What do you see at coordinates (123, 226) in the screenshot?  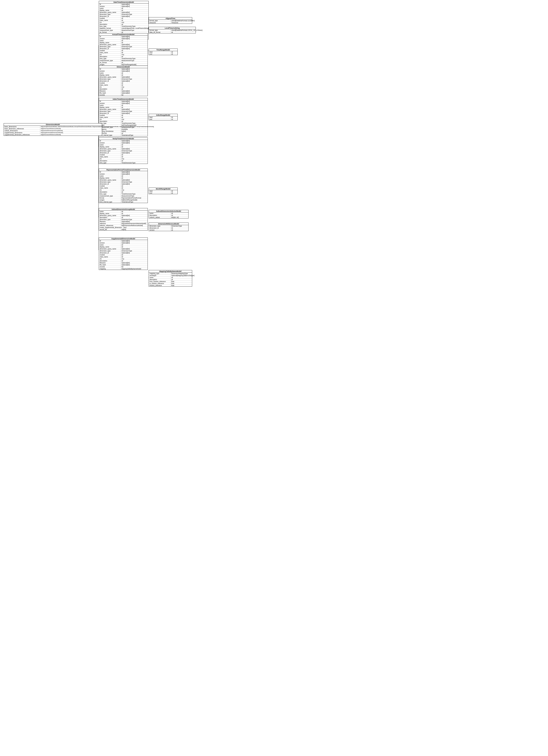 I see `table-row: selector_referenceslist[DimensionReferen…` at bounding box center [123, 226].